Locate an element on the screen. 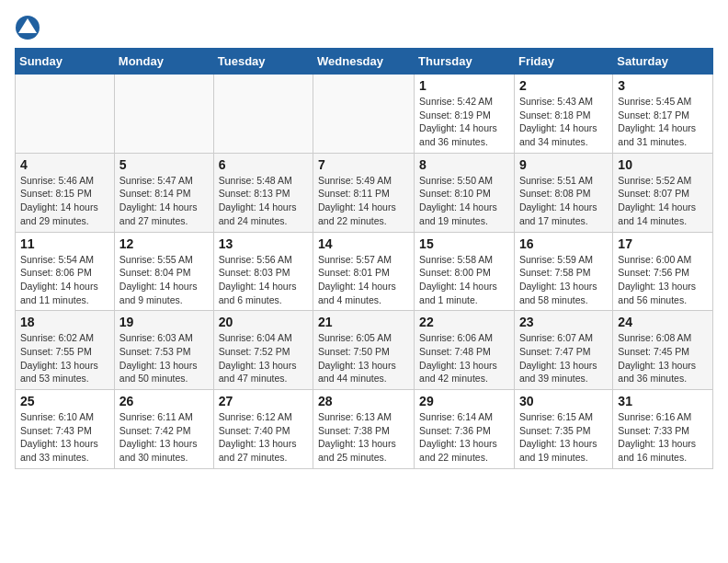 The height and width of the screenshot is (563, 728). day-info: Sunrise: 5:51 AM Sunset: 8:08 PM Dayligh… is located at coordinates (563, 201).